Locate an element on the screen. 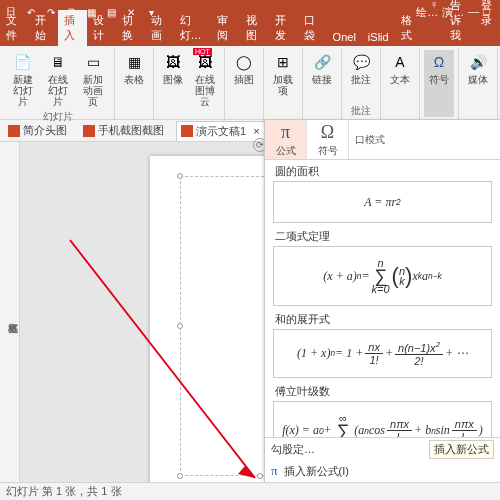 This screenshot has height=500, width=500. thumbnail-pane-toggle: 概览窗格 is located at coordinates (10, 312).